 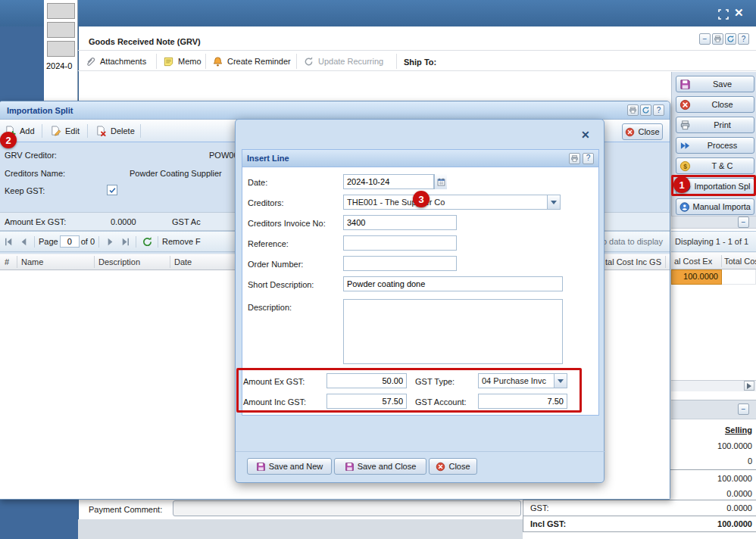 What do you see at coordinates (715, 207) in the screenshot?
I see `manual-import-button: Manual Importa` at bounding box center [715, 207].